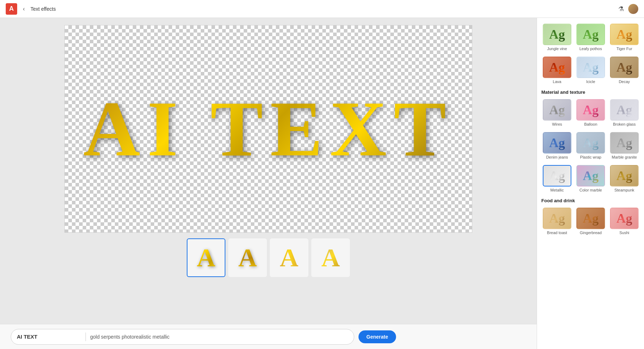 Image resolution: width=644 pixels, height=349 pixels. Describe the element at coordinates (591, 176) in the screenshot. I see `effect-thumb-color-marble: Ag` at that location.